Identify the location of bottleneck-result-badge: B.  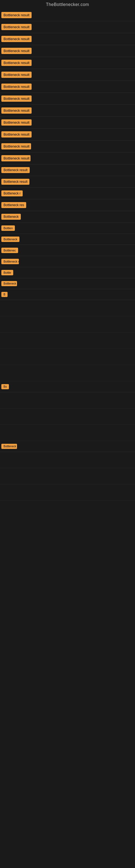
(5, 294).